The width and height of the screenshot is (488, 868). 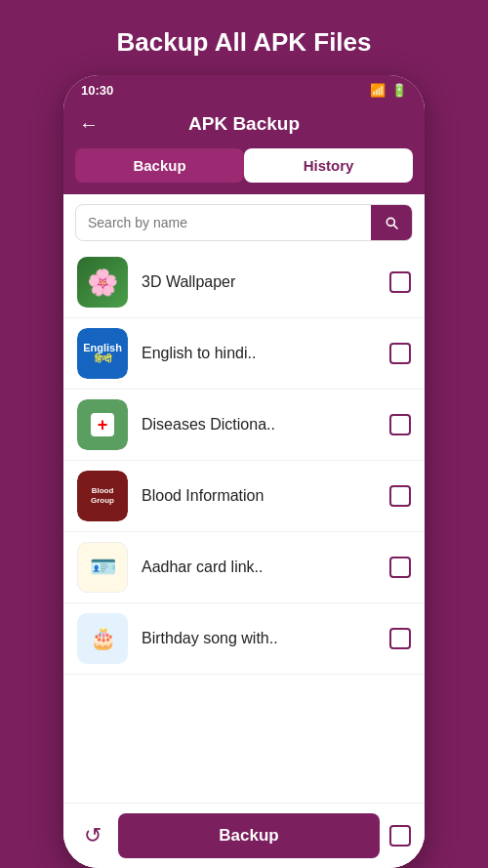 What do you see at coordinates (259, 567) in the screenshot?
I see `app-name: Aadhar card link..` at bounding box center [259, 567].